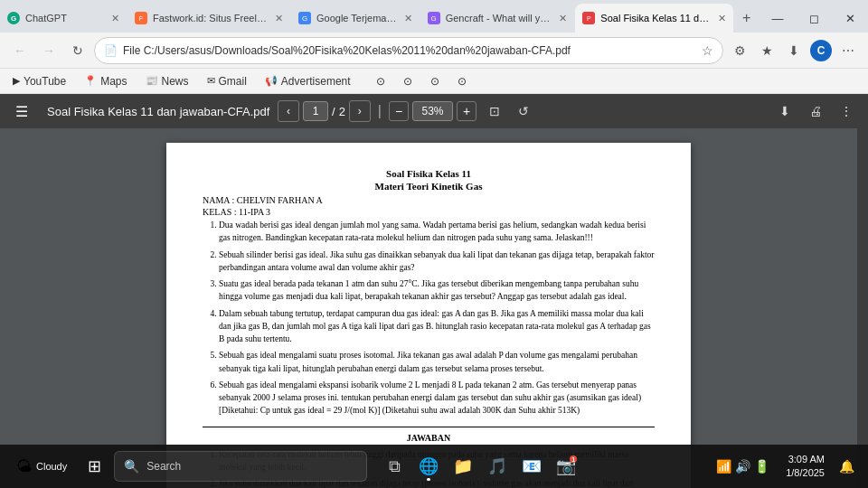 This screenshot has height=488, width=868. I want to click on document-nama: NAMA : CHELVIN FARHAN A, so click(429, 201).